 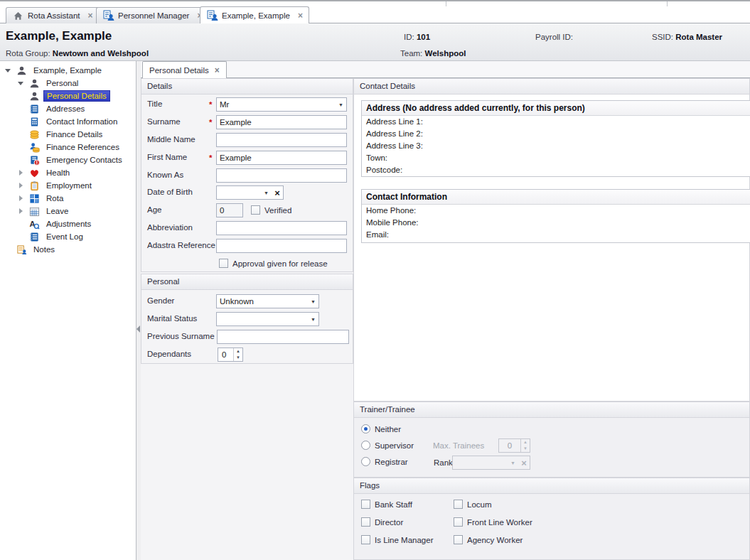 What do you see at coordinates (256, 210) in the screenshot?
I see `verified-checkbox` at bounding box center [256, 210].